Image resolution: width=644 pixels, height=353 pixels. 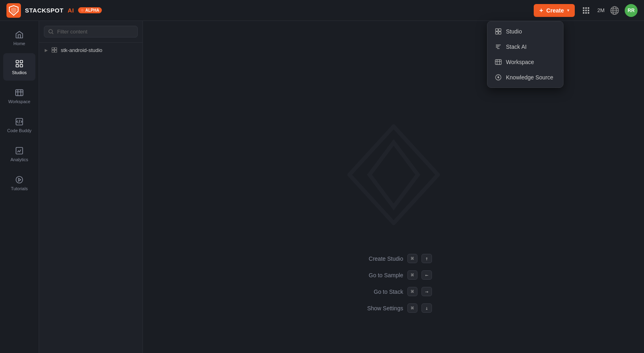 What do you see at coordinates (530, 77) in the screenshot?
I see `dropdown-knowledge-source-label: Knowledge Source` at bounding box center [530, 77].